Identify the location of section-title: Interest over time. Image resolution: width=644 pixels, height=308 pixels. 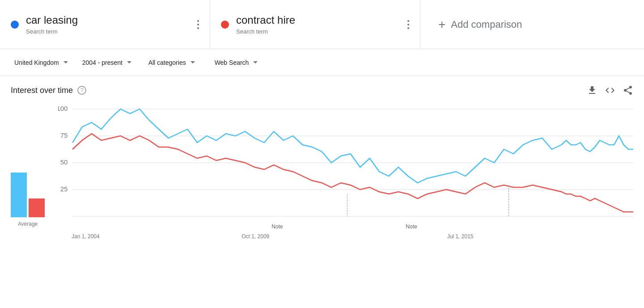
(42, 90).